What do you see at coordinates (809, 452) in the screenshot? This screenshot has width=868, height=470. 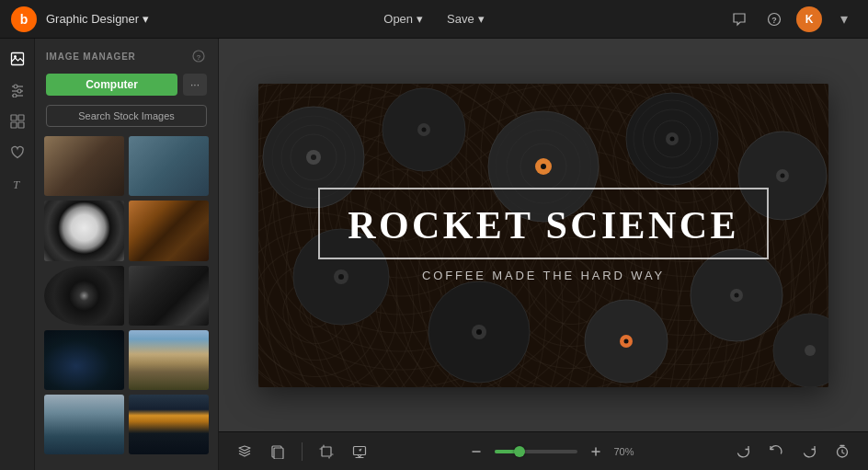 I see `redo-icon` at bounding box center [809, 452].